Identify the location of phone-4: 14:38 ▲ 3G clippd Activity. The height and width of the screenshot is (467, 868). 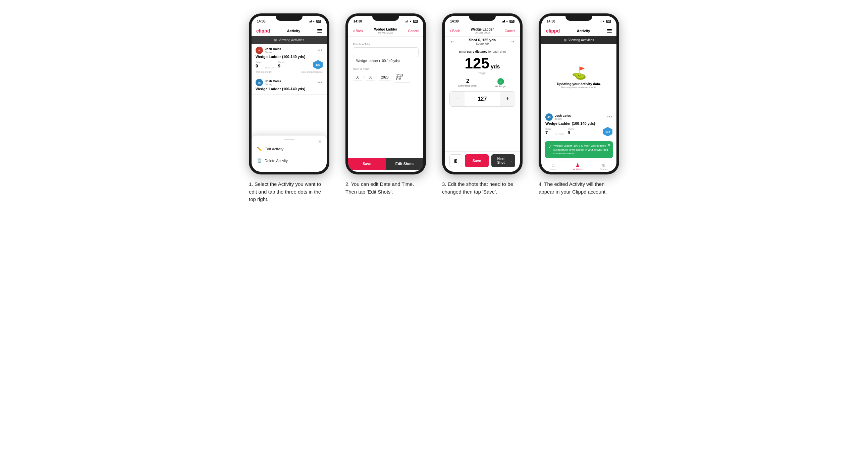
(579, 94).